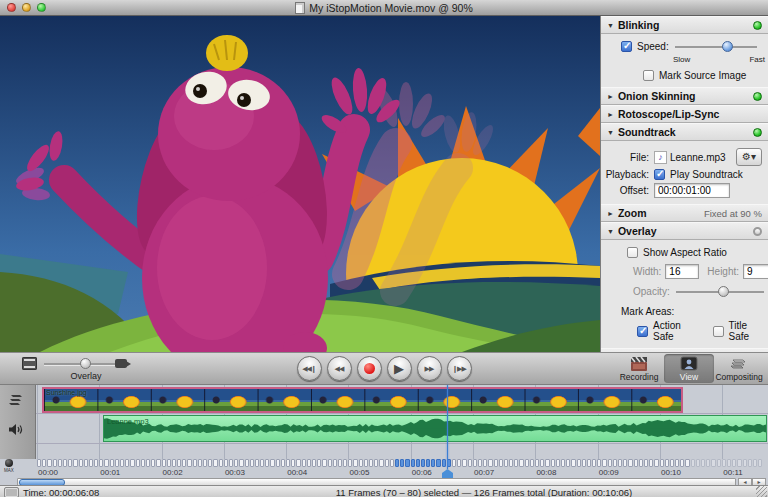 The width and height of the screenshot is (768, 497). Describe the element at coordinates (310, 368) in the screenshot. I see `go-to-start-button: ◀◀❙` at that location.